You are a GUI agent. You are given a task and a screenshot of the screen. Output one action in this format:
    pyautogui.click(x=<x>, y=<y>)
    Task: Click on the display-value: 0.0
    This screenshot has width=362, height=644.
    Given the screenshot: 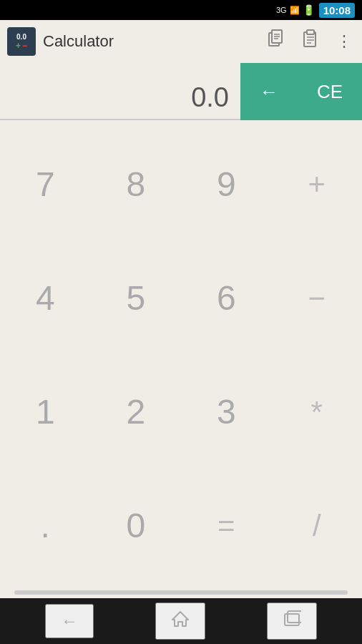 What is the action you would take?
    pyautogui.click(x=210, y=97)
    